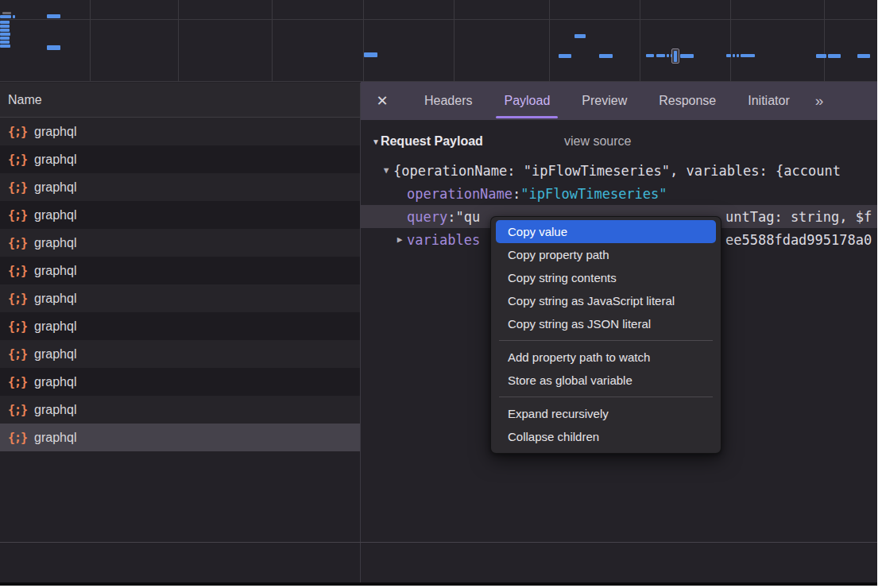  Describe the element at coordinates (376, 141) in the screenshot. I see `section-expander-icon: ▼` at that location.